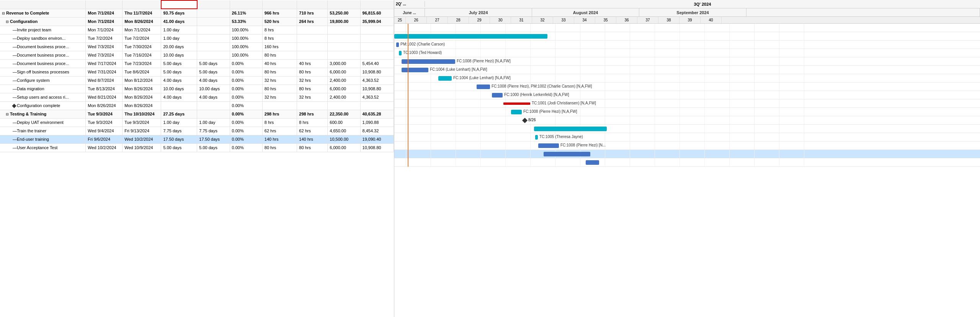  I want to click on table-row: —Deploy UAT environmentTue 9/3/2024Tue 9…, so click(197, 122).